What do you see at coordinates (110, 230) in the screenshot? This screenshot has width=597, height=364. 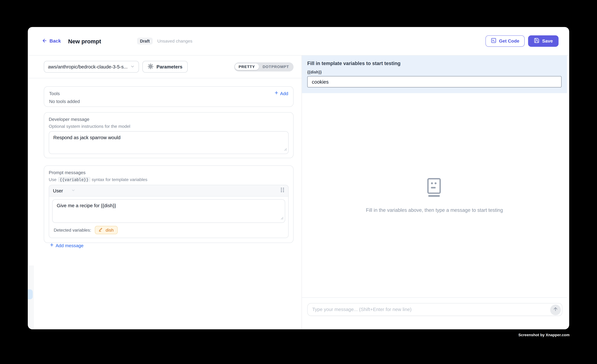 I see `variable-chip-label: dish` at bounding box center [110, 230].